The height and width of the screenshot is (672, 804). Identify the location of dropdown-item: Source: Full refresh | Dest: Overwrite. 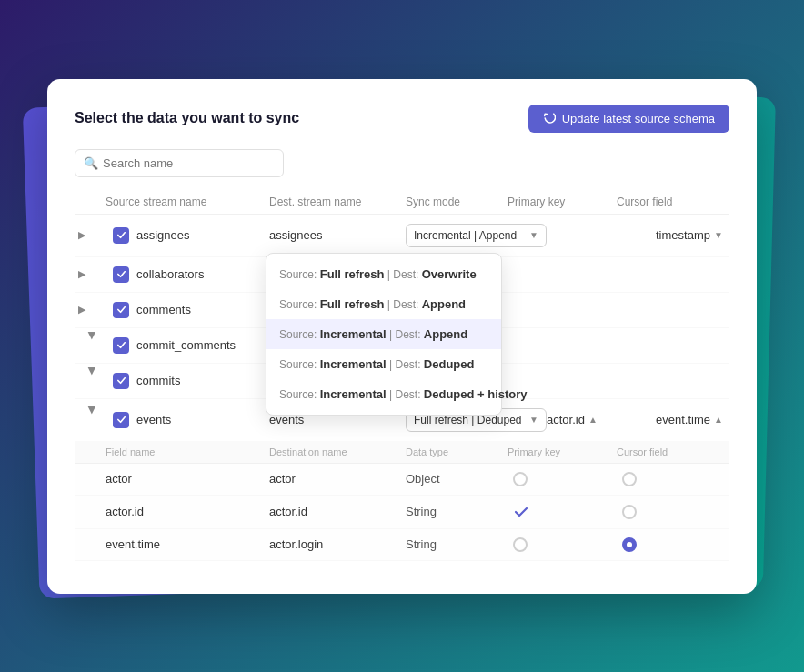
(384, 275).